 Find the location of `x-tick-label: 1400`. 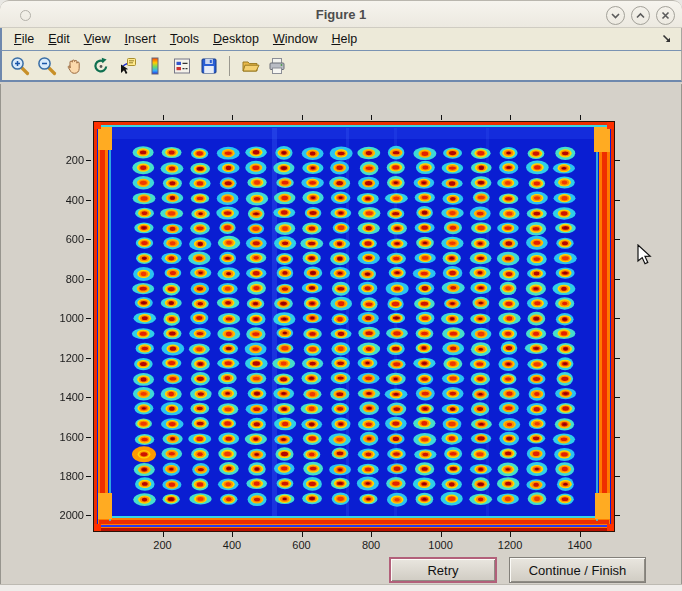

x-tick-label: 1400 is located at coordinates (580, 545).